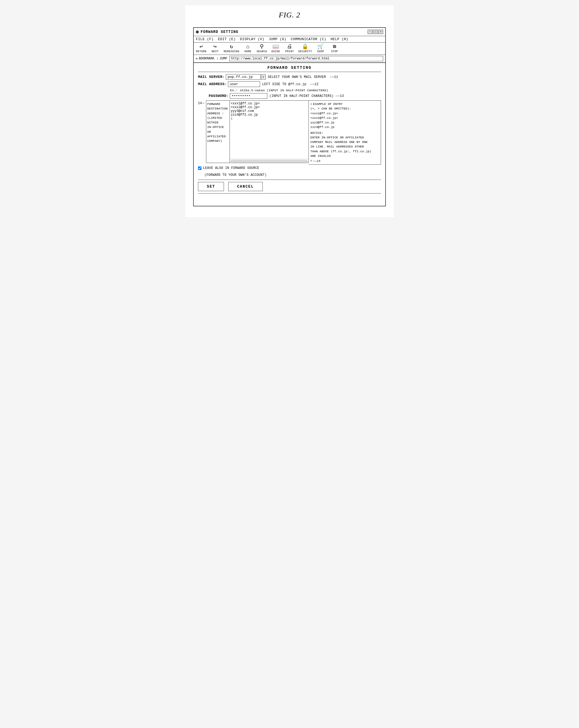  Describe the element at coordinates (345, 127) in the screenshot. I see `example-entry-3: zzz4@ff.co.jp` at that location.